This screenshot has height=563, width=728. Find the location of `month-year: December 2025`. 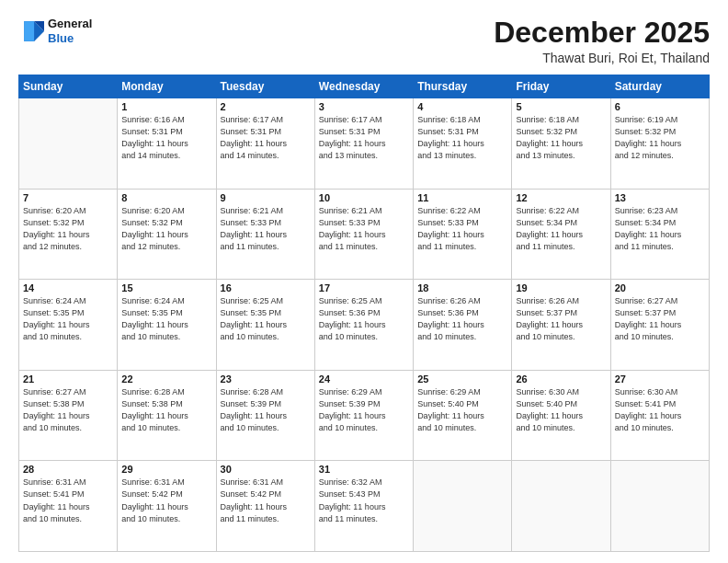

month-year: December 2025 is located at coordinates (601, 33).